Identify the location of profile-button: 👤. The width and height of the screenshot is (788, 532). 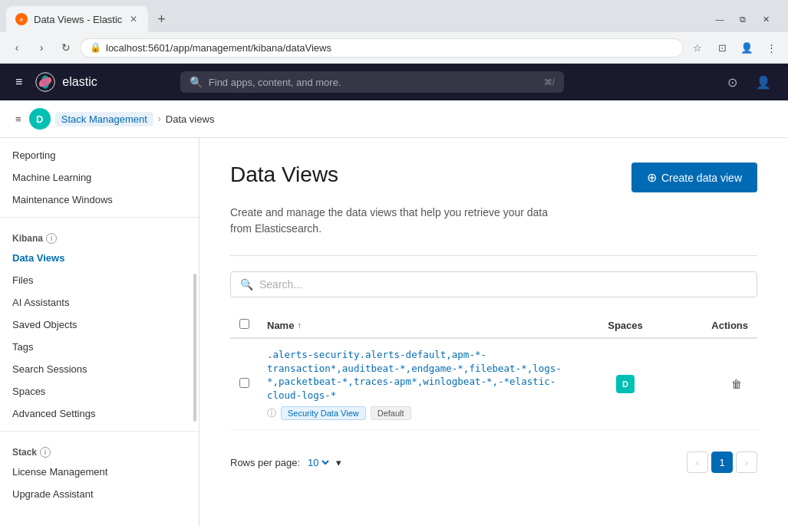
(747, 48).